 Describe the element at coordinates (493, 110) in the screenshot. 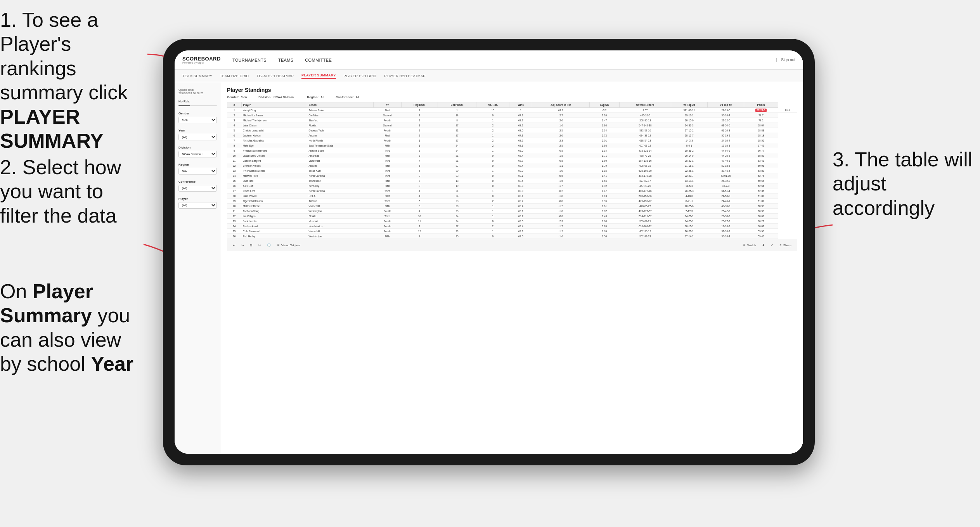

I see `table-cell: 15` at that location.